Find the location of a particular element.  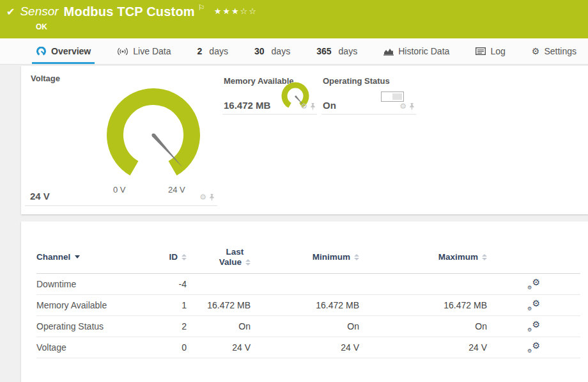

channel-minimum: On is located at coordinates (305, 326).